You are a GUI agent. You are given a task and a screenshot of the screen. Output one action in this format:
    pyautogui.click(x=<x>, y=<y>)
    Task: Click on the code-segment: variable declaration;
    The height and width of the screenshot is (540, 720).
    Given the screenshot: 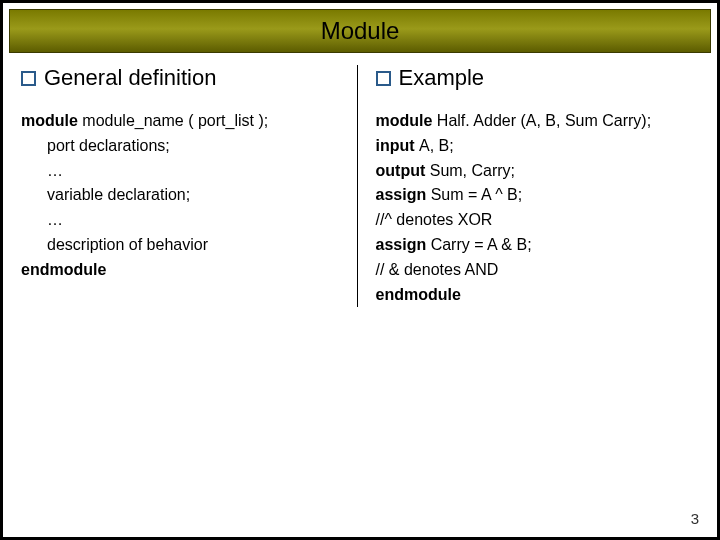 What is the action you would take?
    pyautogui.click(x=118, y=194)
    